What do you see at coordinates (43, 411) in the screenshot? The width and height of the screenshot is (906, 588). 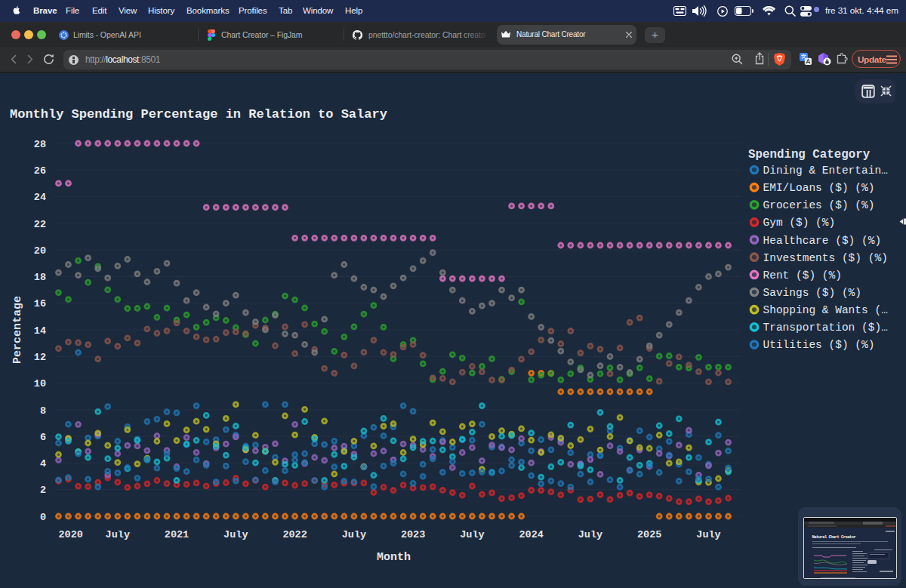 I see `svg-text: 8` at bounding box center [43, 411].